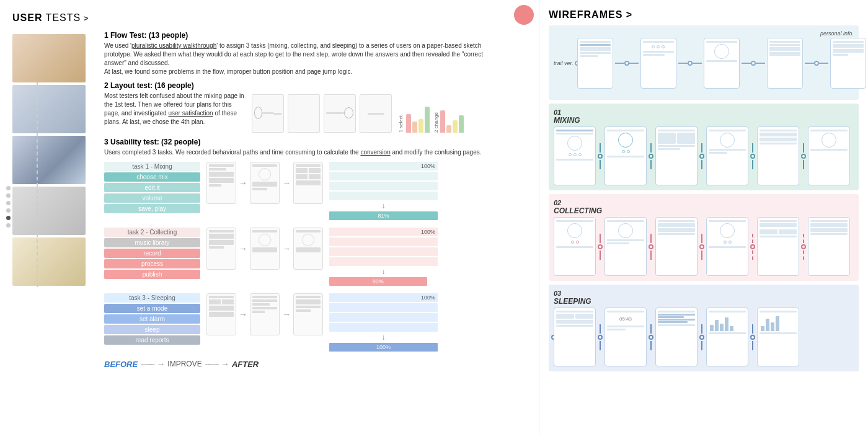 This screenshot has height=434, width=868. What do you see at coordinates (153, 177) in the screenshot?
I see `task1-step1: choose mix` at bounding box center [153, 177].